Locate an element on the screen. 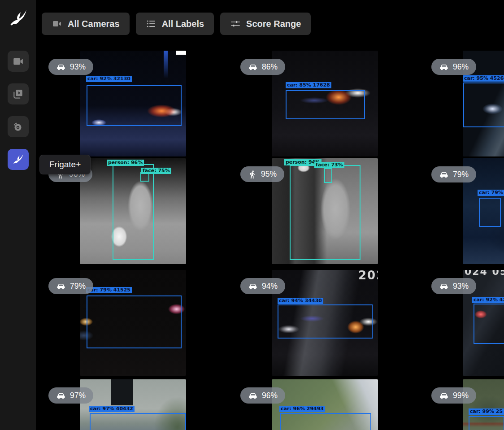  sliders-icon is located at coordinates (235, 24).